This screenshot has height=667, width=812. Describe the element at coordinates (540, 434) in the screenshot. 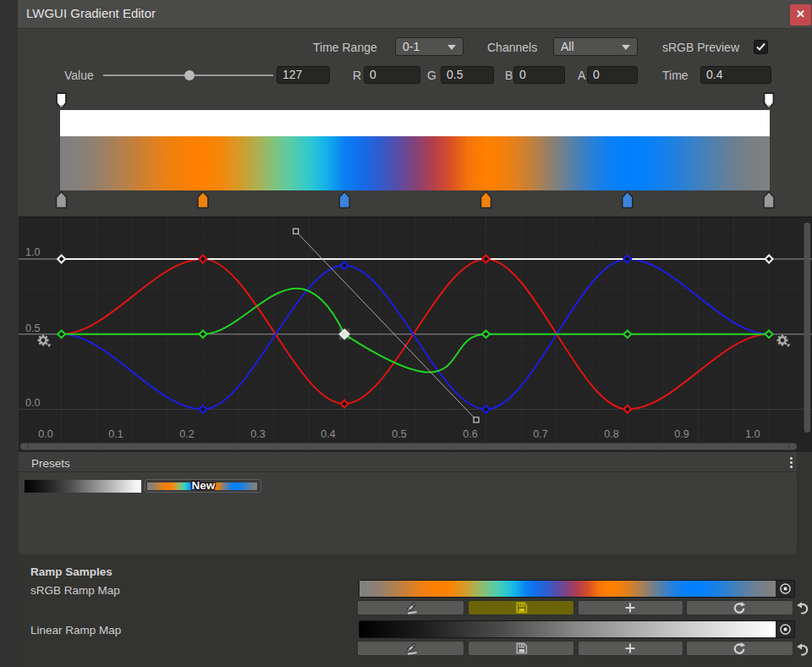

I see `svg-text: 0.7` at that location.